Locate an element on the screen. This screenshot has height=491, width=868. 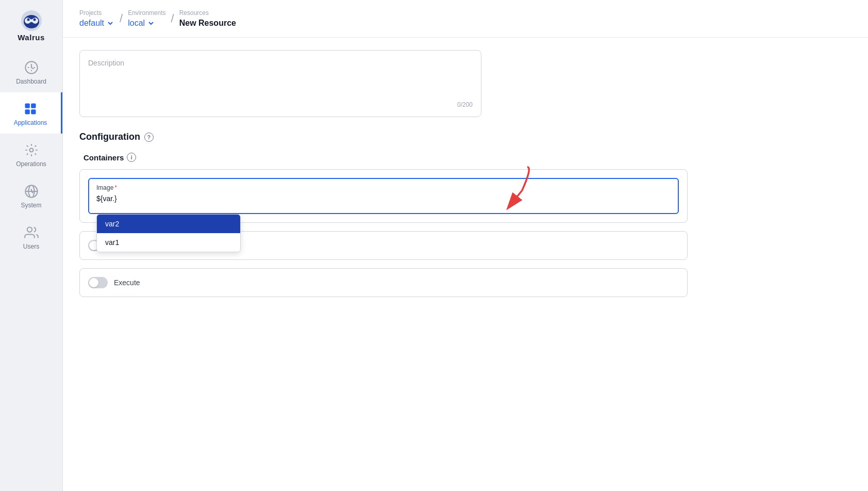
description-box: Description 0/200 is located at coordinates (280, 84).